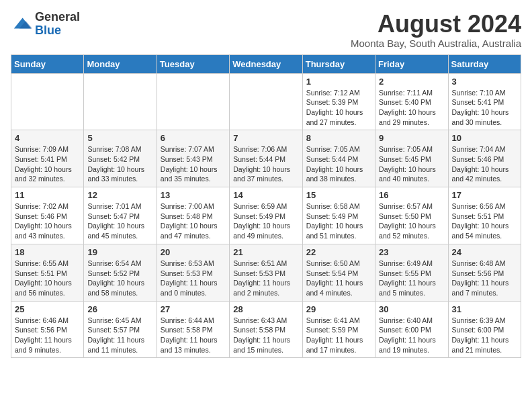 The image size is (532, 411). Describe the element at coordinates (411, 195) in the screenshot. I see `day-number: 16` at that location.